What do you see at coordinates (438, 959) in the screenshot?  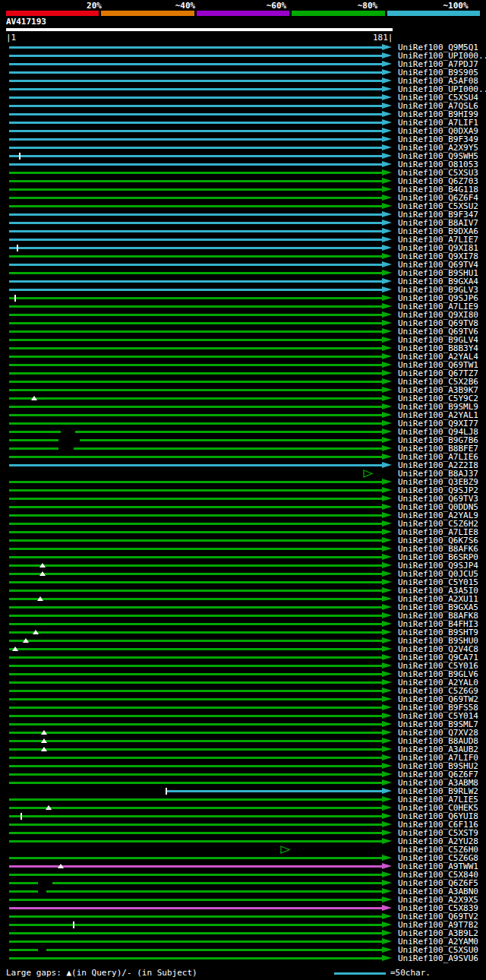 I see `hit-label: UniRef100_A9SVU6` at bounding box center [438, 959].